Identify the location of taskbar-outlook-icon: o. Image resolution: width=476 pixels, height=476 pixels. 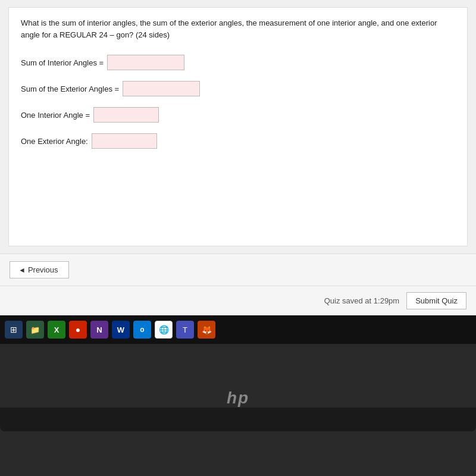
(142, 330).